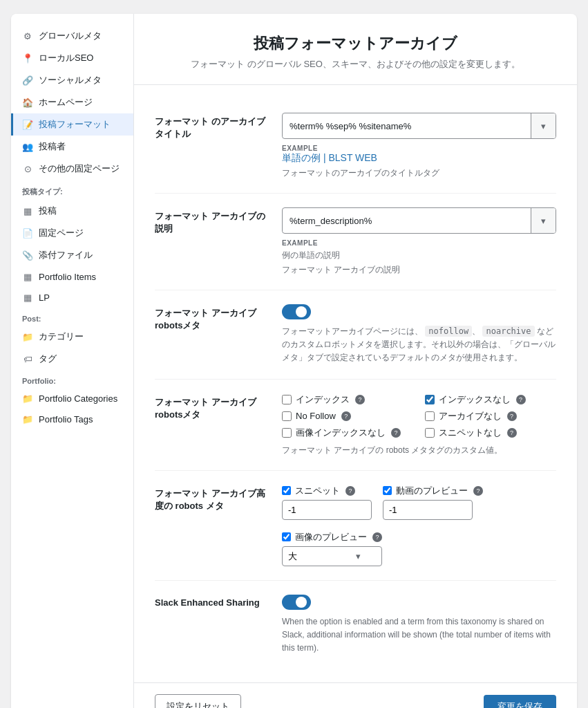 The height and width of the screenshot is (708, 588). I want to click on advanced-robots-control: スニペット ? 動画のプレビュー ?, so click(419, 525).